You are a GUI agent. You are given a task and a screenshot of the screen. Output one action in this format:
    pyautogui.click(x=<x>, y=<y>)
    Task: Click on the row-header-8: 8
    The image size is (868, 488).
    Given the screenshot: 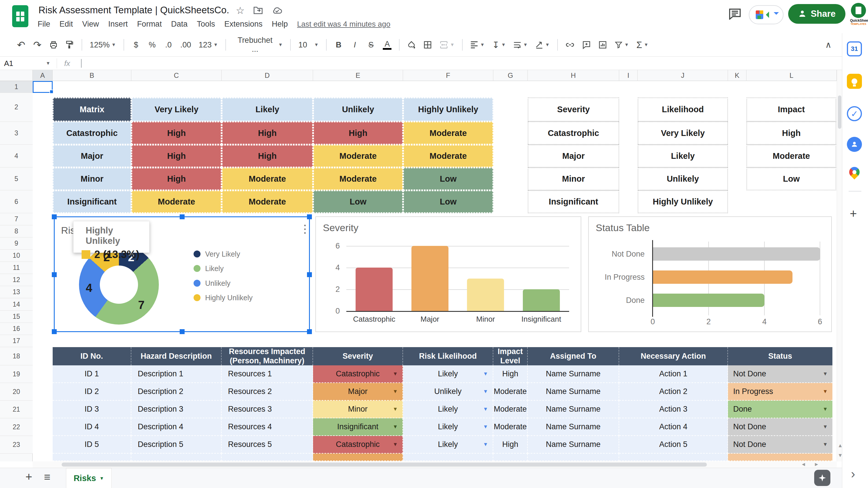 What is the action you would take?
    pyautogui.click(x=16, y=231)
    